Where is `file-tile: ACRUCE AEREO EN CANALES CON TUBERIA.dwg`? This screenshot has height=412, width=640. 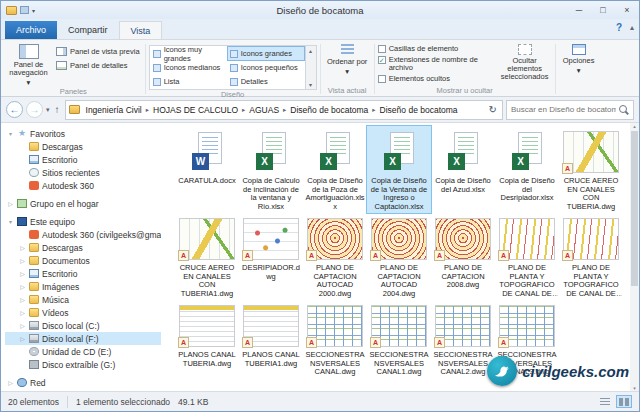
file-tile: ACRUCE AEREO EN CANALES CON TUBERIA.dwg is located at coordinates (591, 170).